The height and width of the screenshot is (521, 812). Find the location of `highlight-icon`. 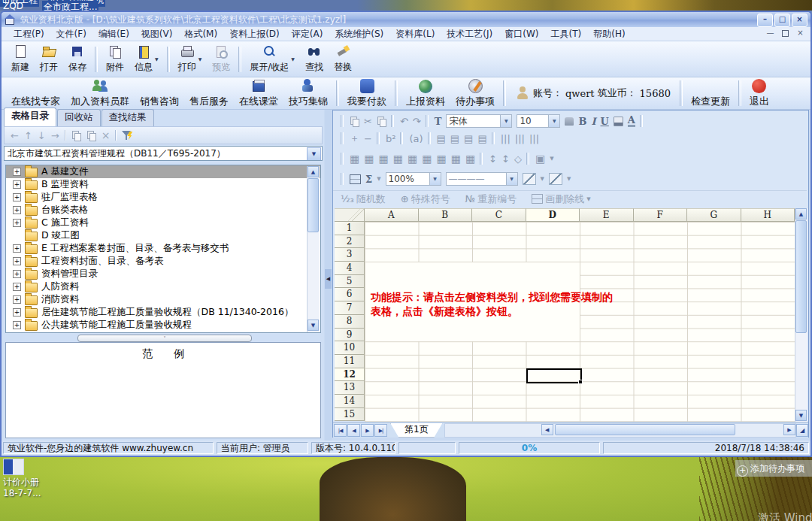

highlight-icon is located at coordinates (618, 122).